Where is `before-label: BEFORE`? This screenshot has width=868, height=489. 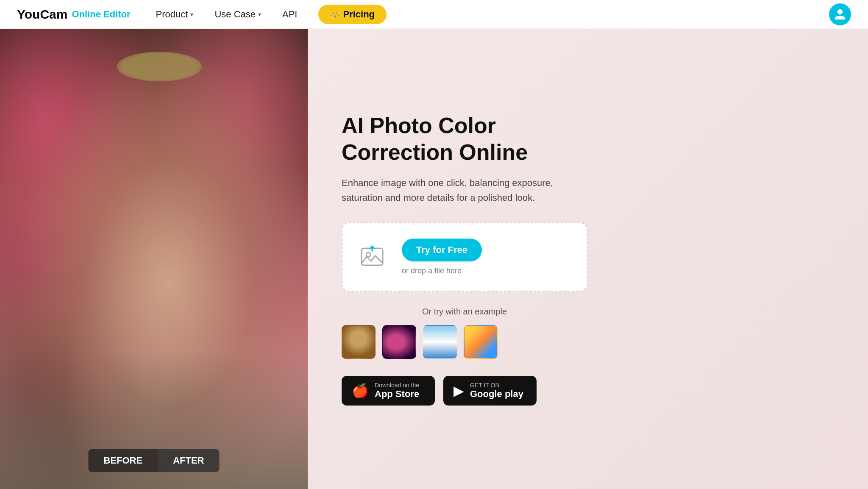
before-label: BEFORE is located at coordinates (123, 461).